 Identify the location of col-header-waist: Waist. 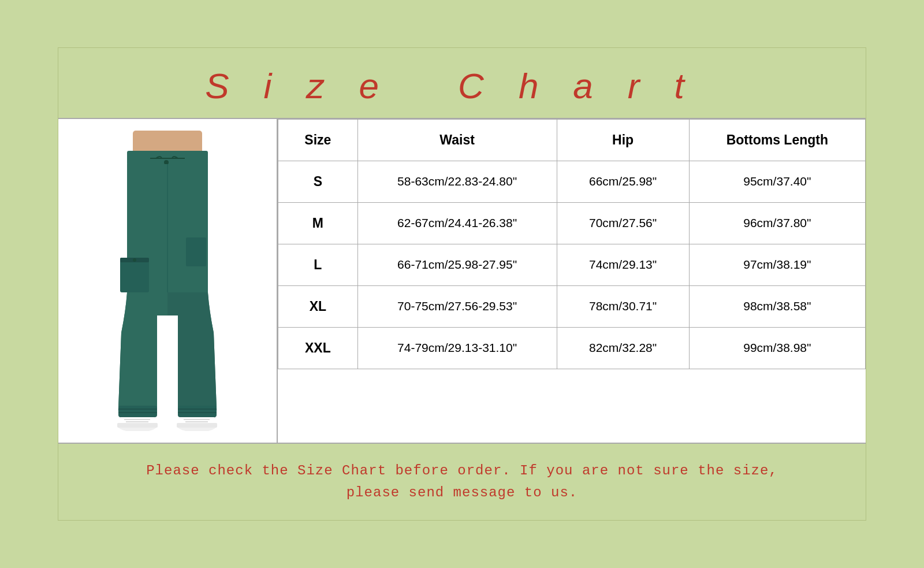
(457, 140).